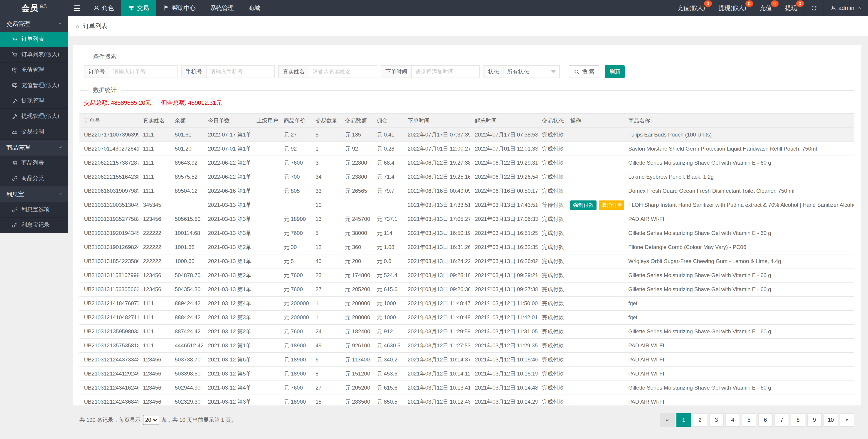  I want to click on cell-unfreeze_time: 2021年03月12日 11:31:05, so click(504, 332).